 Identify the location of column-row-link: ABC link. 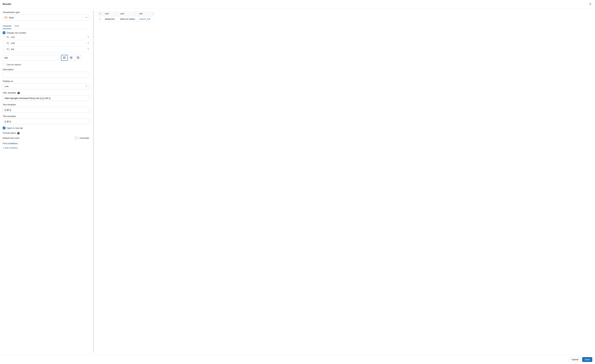
(46, 49).